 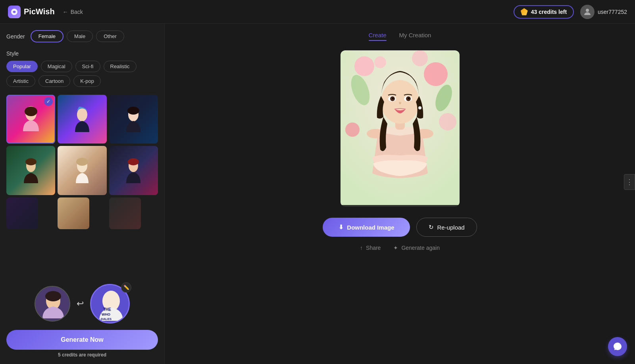 What do you see at coordinates (65, 12) in the screenshot?
I see `back-arrow-icon: ←` at bounding box center [65, 12].